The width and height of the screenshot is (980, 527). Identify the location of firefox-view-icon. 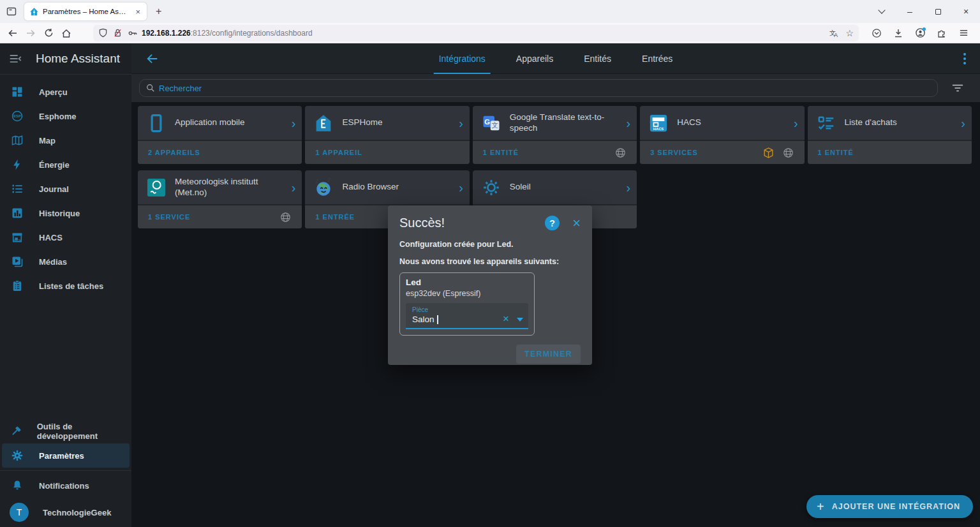
(11, 11).